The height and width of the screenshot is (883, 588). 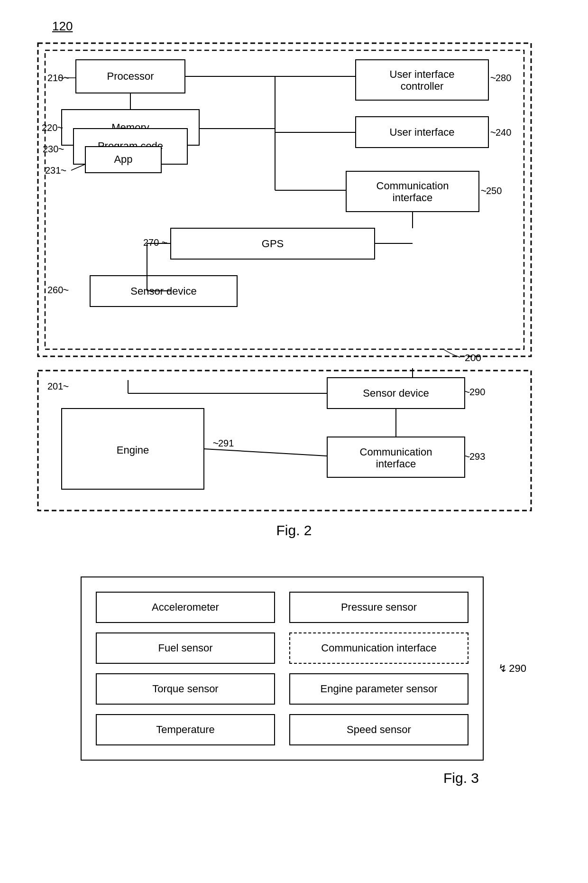 What do you see at coordinates (282, 669) in the screenshot?
I see `fig3-grid: Accelerometer Pressure sensor Fuel senso…` at bounding box center [282, 669].